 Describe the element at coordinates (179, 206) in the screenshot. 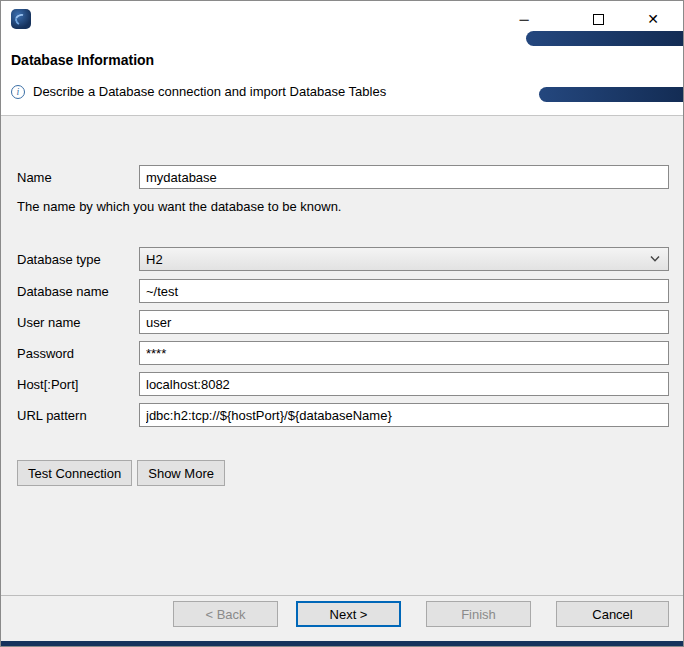

I see `name-help-text: The name by which you want the database …` at that location.